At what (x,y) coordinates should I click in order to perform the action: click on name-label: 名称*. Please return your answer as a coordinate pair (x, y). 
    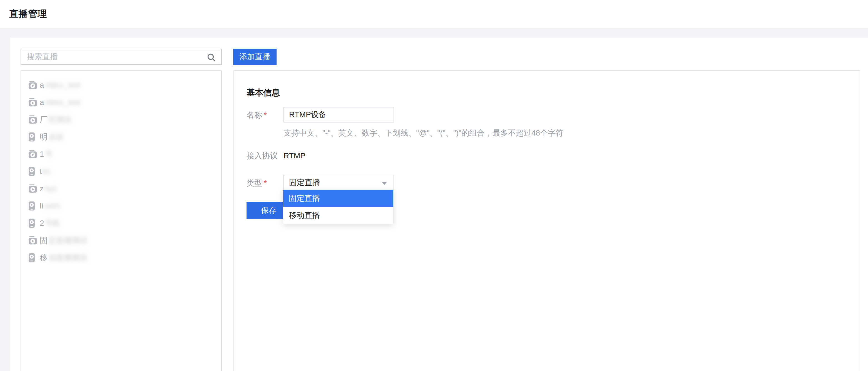
    Looking at the image, I should click on (265, 113).